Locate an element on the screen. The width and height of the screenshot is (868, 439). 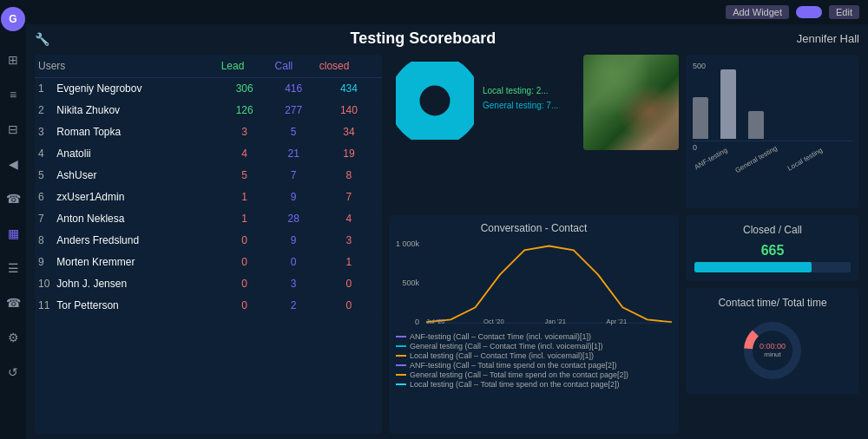
refresh-icon: ↺ is located at coordinates (13, 372).